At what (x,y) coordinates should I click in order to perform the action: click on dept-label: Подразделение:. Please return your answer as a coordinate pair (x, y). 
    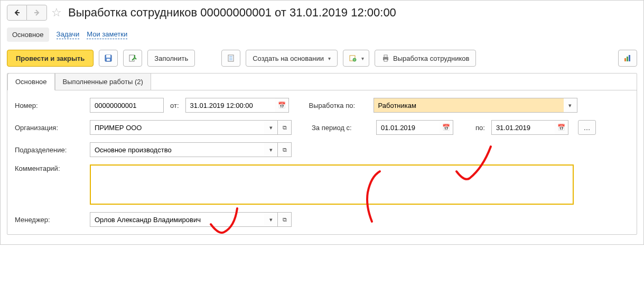
    Looking at the image, I should click on (49, 150).